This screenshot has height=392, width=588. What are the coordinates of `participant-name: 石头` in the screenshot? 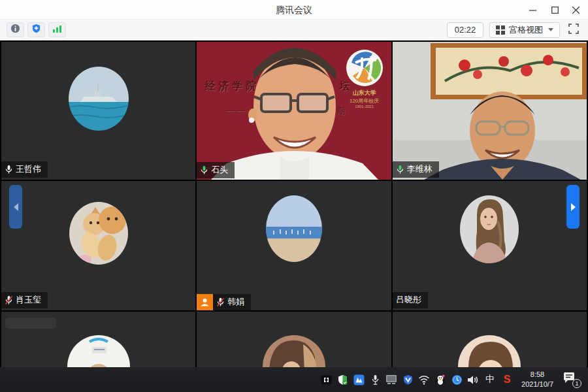 It's located at (220, 170).